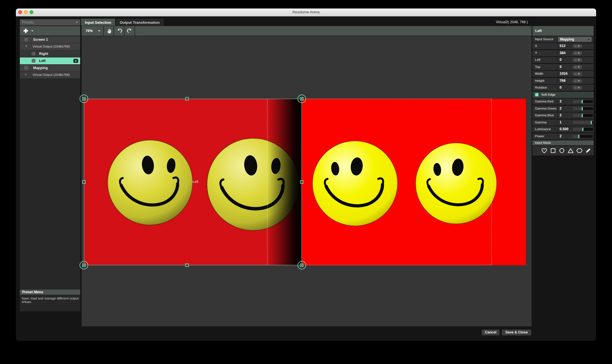  What do you see at coordinates (553, 151) in the screenshot?
I see `square-mask-icon` at bounding box center [553, 151].